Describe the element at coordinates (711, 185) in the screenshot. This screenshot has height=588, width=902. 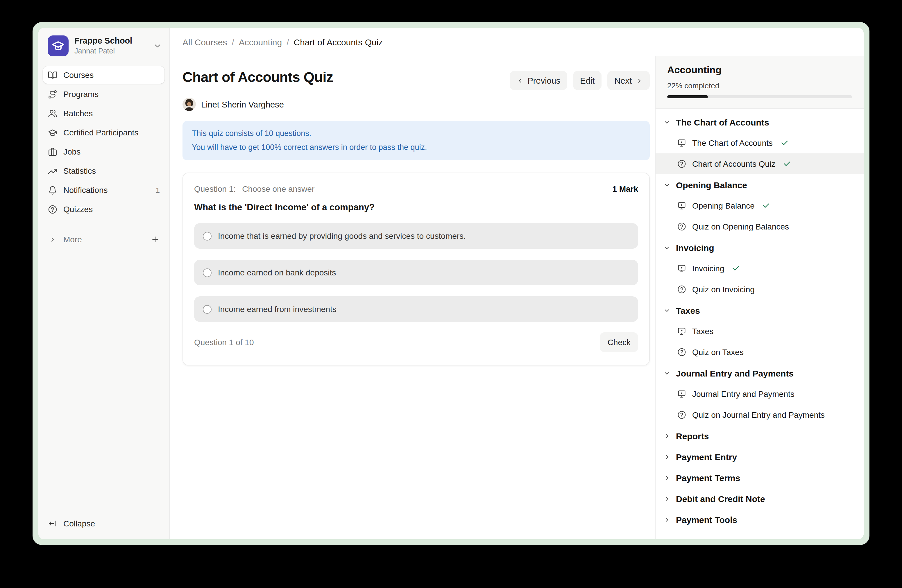
I see `outline-section-title: Opening Balance` at that location.